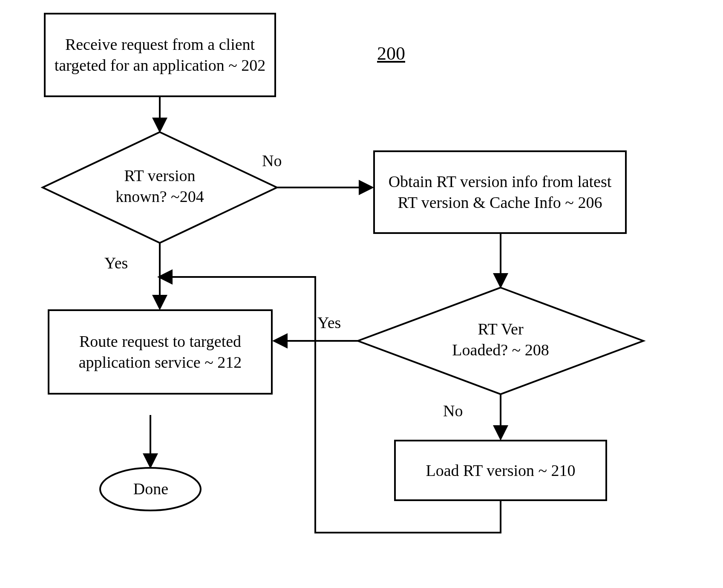 This screenshot has height=588, width=723. Describe the element at coordinates (160, 352) in the screenshot. I see `process-212: Route request to targeted application se…` at that location.